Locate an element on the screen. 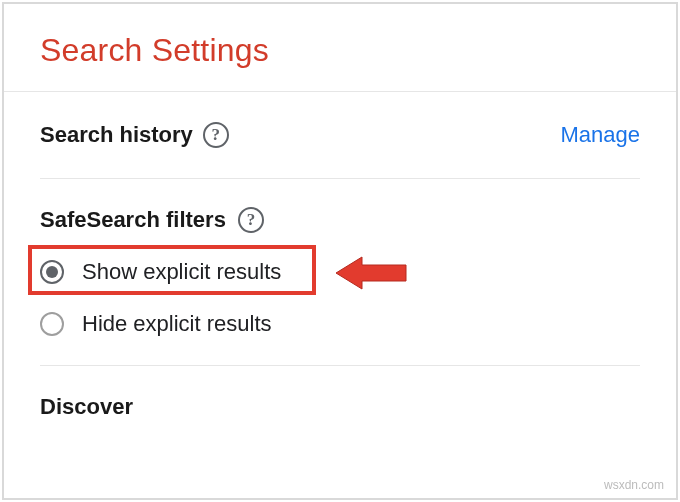 Image resolution: width=680 pixels, height=502 pixels. search-history-left: Search history ? is located at coordinates (134, 135).